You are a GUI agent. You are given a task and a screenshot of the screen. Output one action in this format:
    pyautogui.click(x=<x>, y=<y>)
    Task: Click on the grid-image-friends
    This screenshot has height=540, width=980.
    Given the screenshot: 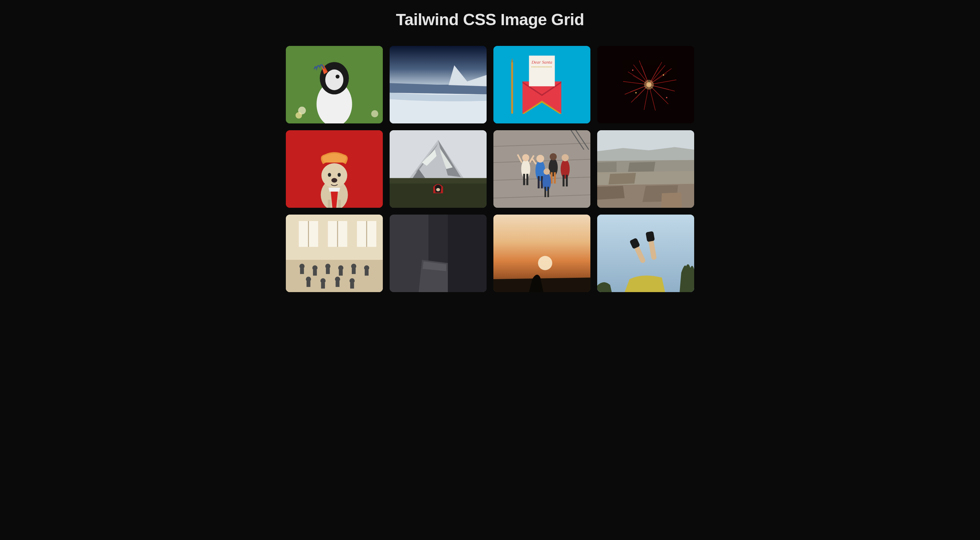 What is the action you would take?
    pyautogui.click(x=542, y=169)
    